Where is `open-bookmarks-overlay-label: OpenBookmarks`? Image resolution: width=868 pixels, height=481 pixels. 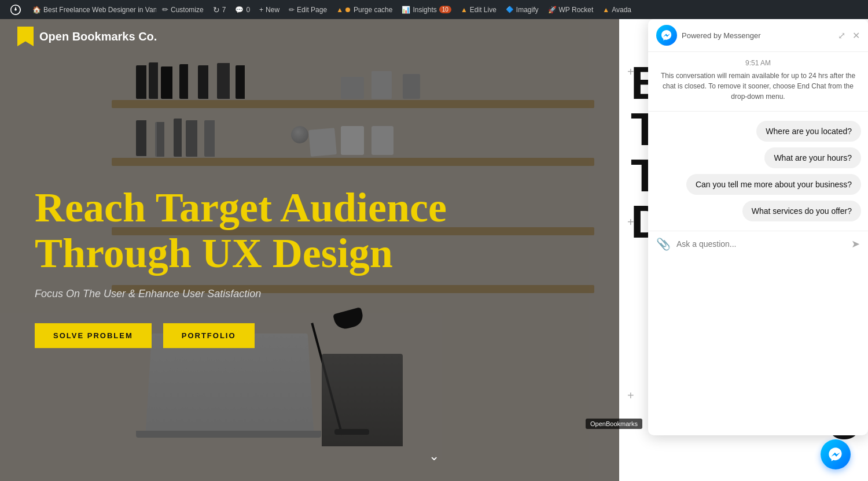 open-bookmarks-overlay-label: OpenBookmarks is located at coordinates (614, 424).